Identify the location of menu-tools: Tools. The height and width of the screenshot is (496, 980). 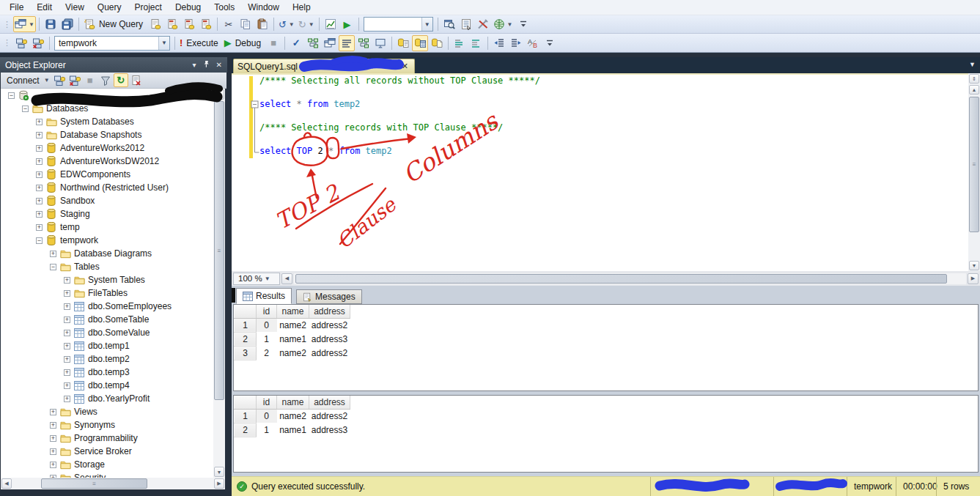
(224, 7).